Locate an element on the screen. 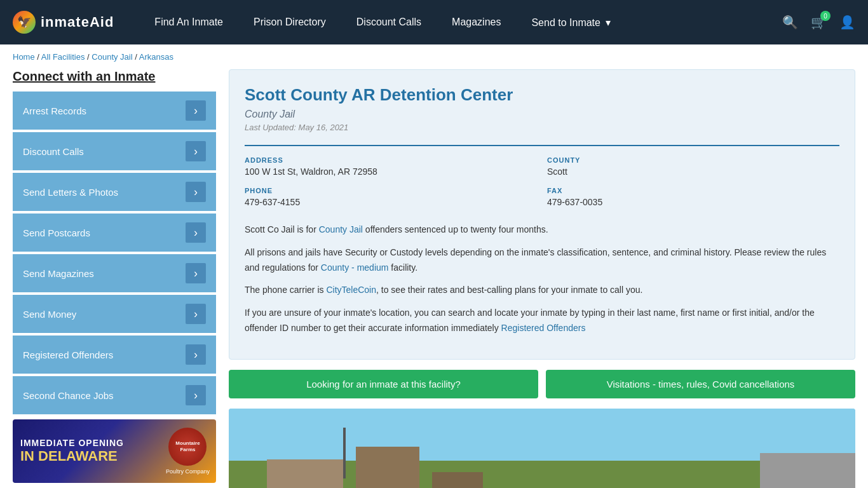 This screenshot has height=488, width=868. info-grid: ADDRESS 100 W 1st St, Waldron, AR 72958 … is located at coordinates (542, 176).